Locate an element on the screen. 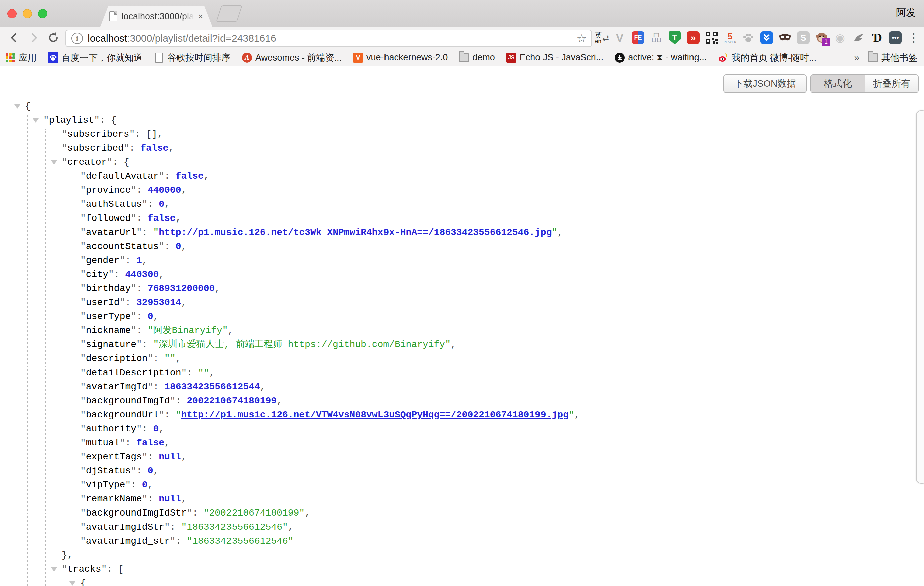 The image size is (924, 586). d-extension-icon: Ɗ is located at coordinates (877, 38).